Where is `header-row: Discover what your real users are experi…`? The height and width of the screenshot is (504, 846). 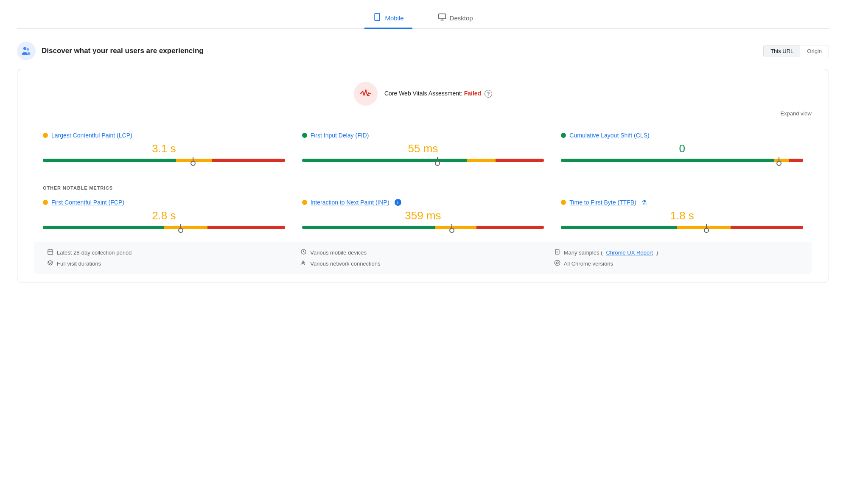
header-row: Discover what your real users are experi… is located at coordinates (423, 51).